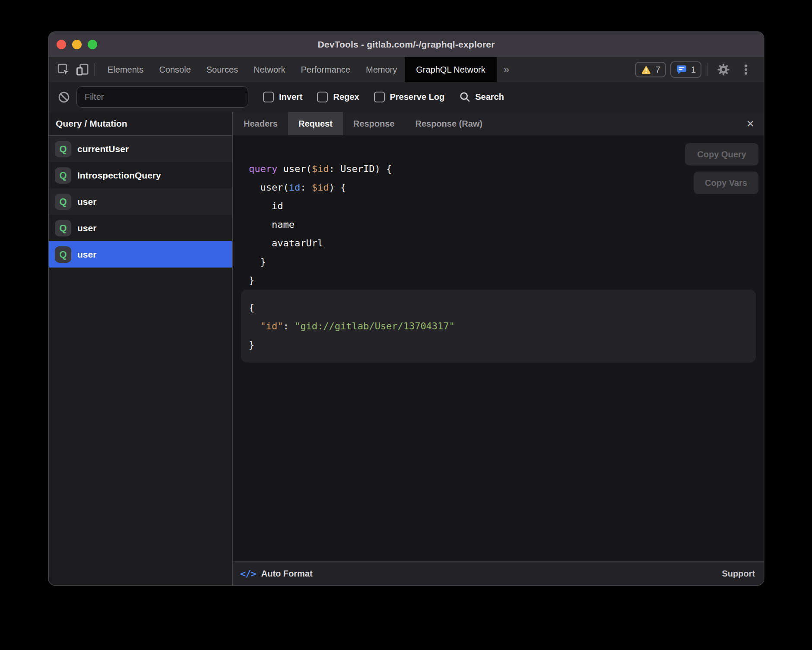 The image size is (812, 650). Describe the element at coordinates (723, 70) in the screenshot. I see `settings-gear-icon` at that location.